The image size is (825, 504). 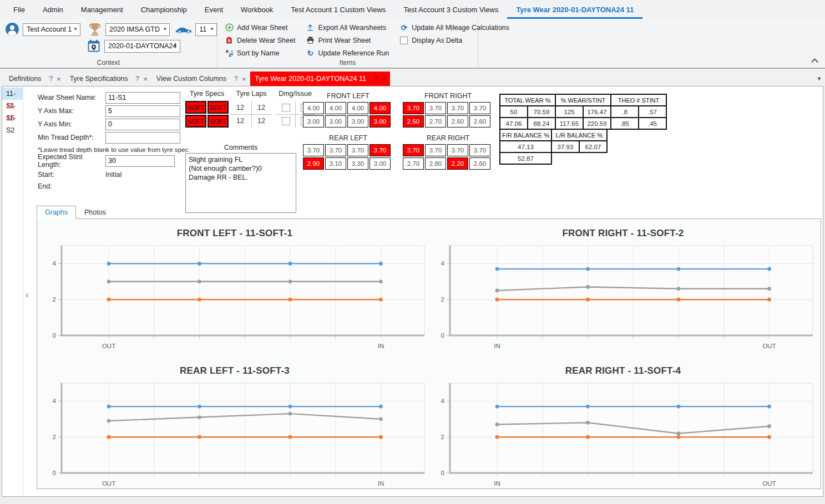 I want to click on update-reference-run-button: ↻Update Reference Run, so click(x=347, y=53).